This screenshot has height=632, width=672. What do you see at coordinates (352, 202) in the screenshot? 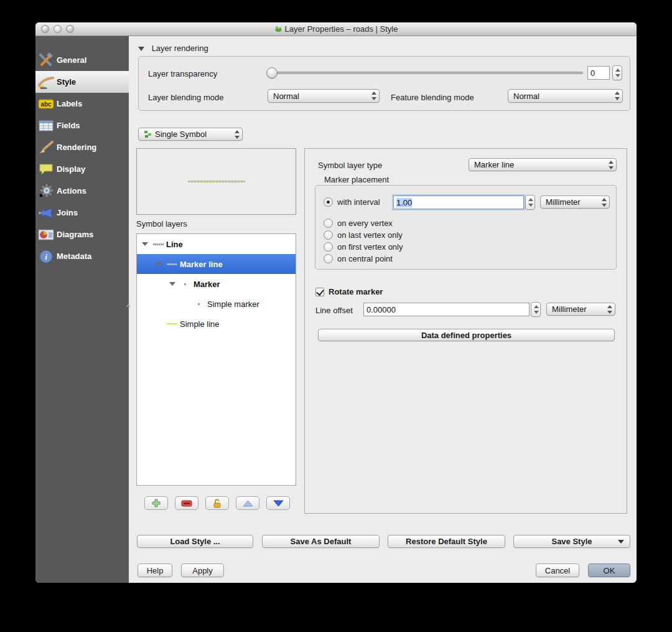
I see `with-interval-radio-row: with interval` at bounding box center [352, 202].